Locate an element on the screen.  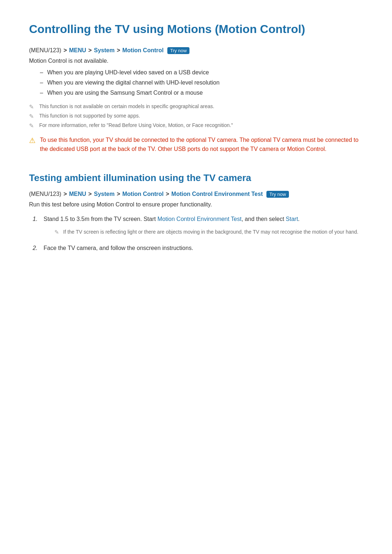
step1-text-before: Stand 1.5 to 3.5m from the TV screen. St… is located at coordinates (101, 219).